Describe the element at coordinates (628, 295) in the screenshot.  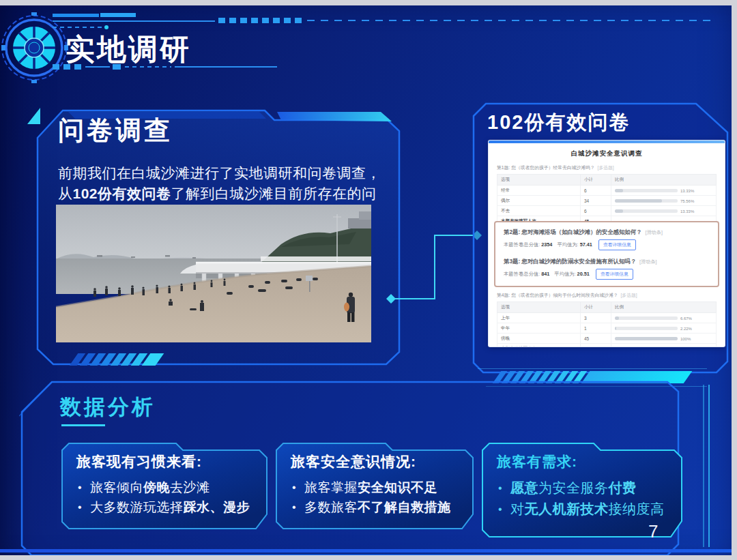
I see `q4-tag: [多选题]` at that location.